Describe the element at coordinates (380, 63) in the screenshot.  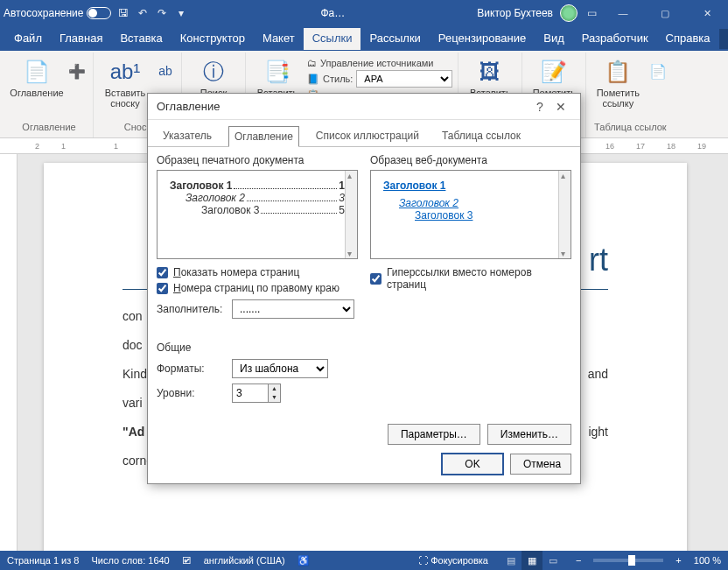
I see `manage-sources-button: 🗂 Управление источниками` at that location.